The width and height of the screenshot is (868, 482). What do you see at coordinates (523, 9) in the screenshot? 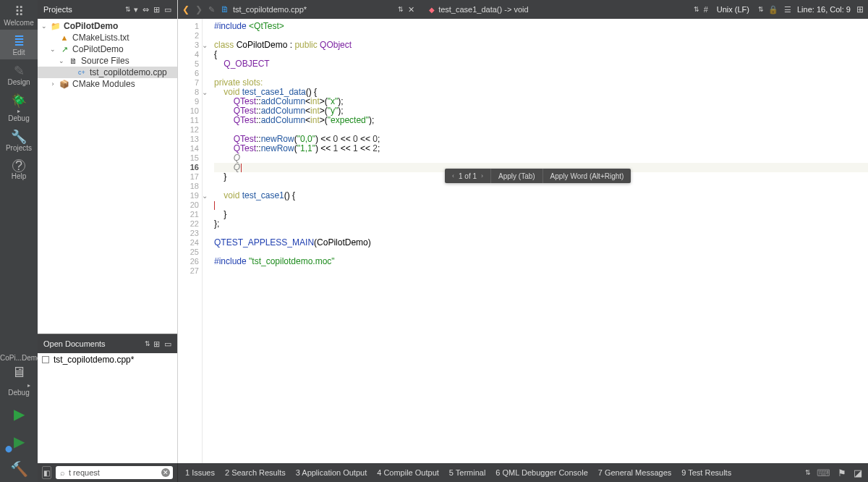
I see `editor-toolbar: ❮ ❯ ✎ 🗎 tst_copilotdemo.cpp* ⇅ ✕ ◆ test_…` at bounding box center [523, 9].